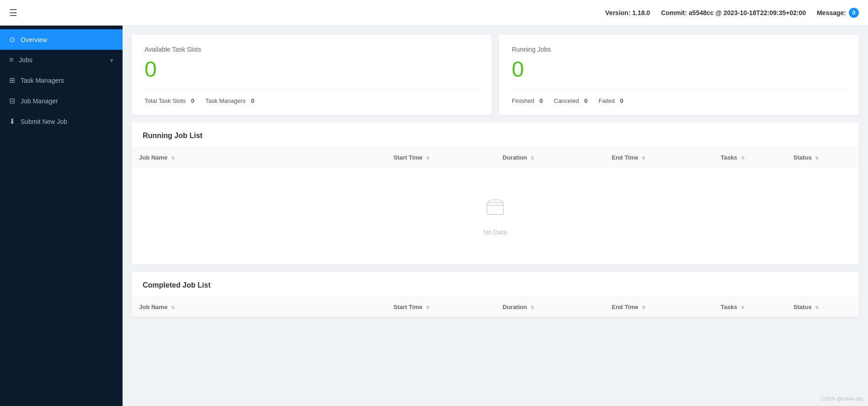 This screenshot has width=868, height=406. Describe the element at coordinates (527, 101) in the screenshot. I see `finished-stat: Finished 0` at that location.